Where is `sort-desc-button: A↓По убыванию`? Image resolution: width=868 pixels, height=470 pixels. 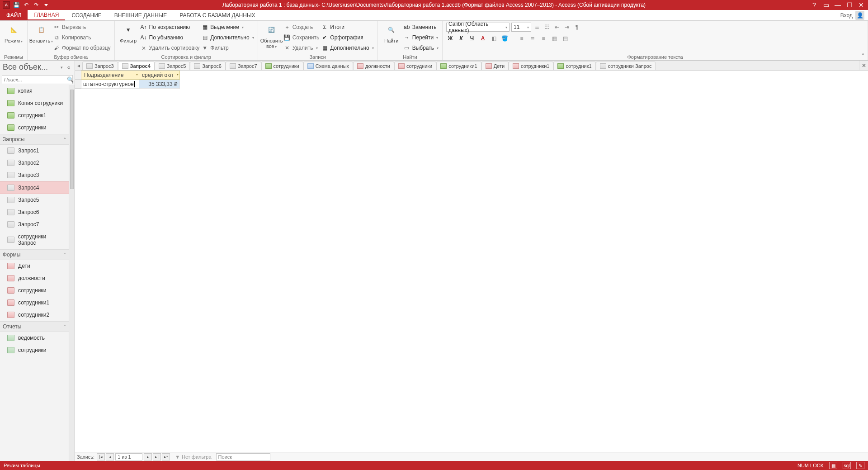 sort-desc-button: A↓По убыванию is located at coordinates (170, 38).